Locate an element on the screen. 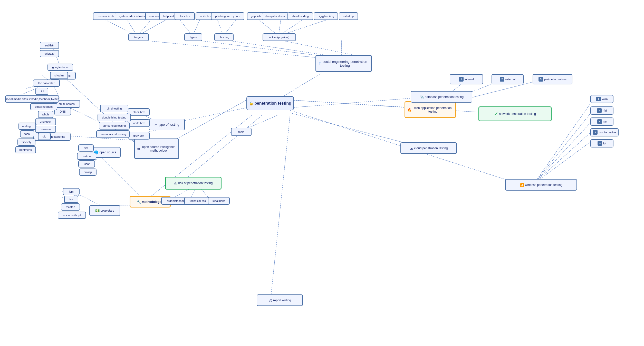 The image size is (644, 346). urlcrazy-node: urlcrazy is located at coordinates (49, 54).